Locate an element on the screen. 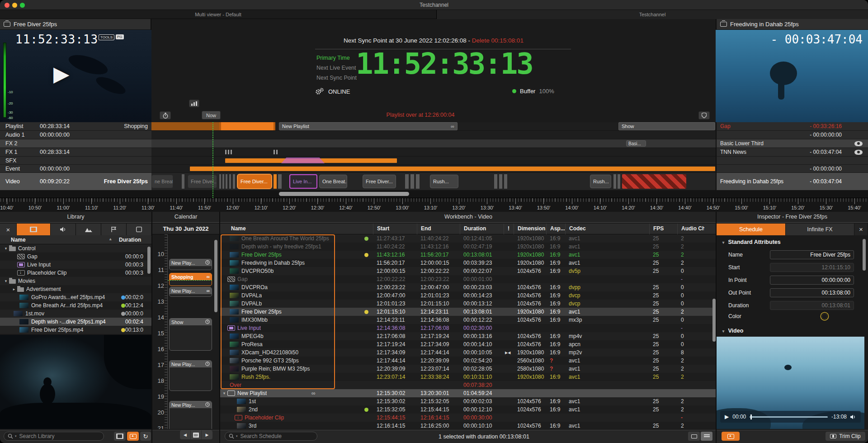  tab-schedule: Schedule is located at coordinates (751, 229).